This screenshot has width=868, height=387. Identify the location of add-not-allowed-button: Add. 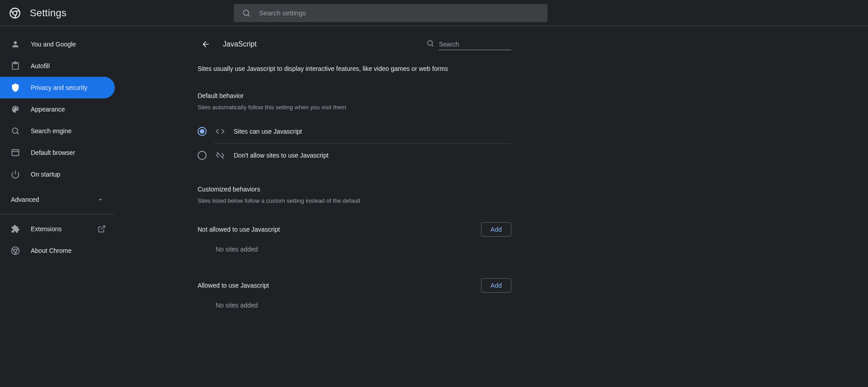
(496, 229).